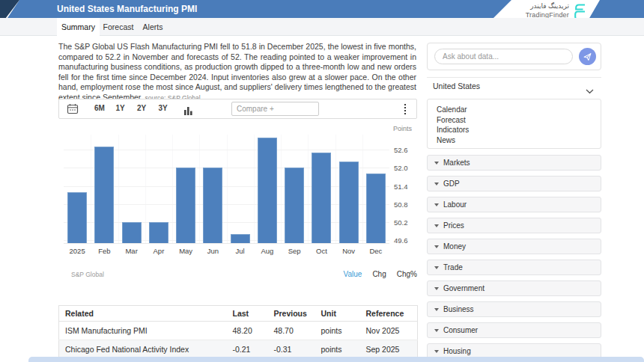 The width and height of the screenshot is (644, 362). I want to click on sidebar-section-business: Business, so click(514, 310).